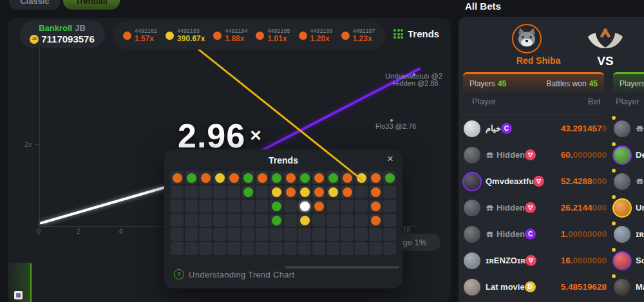  What do you see at coordinates (35, 5) in the screenshot?
I see `tab-classic: Classic` at bounding box center [35, 5].